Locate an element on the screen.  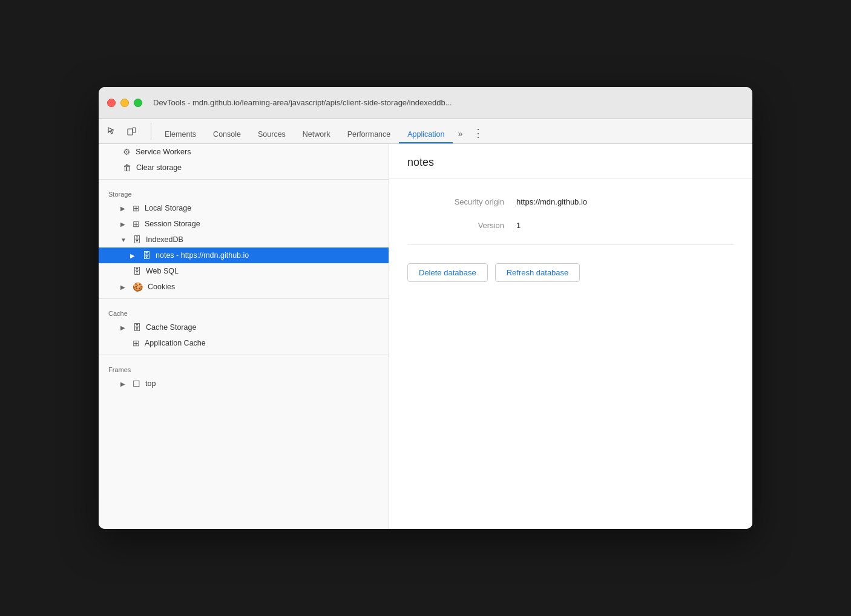
toolbar-separator is located at coordinates (151, 131).